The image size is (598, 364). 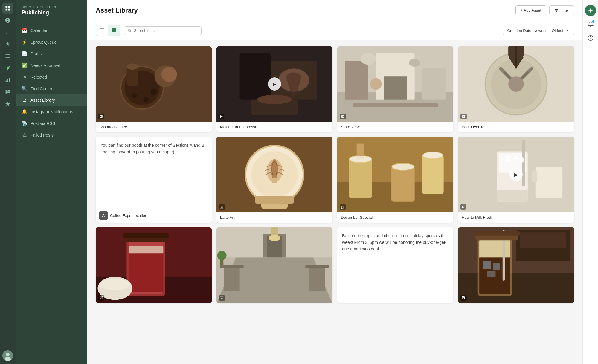 I want to click on rail-star-icon, so click(x=8, y=104).